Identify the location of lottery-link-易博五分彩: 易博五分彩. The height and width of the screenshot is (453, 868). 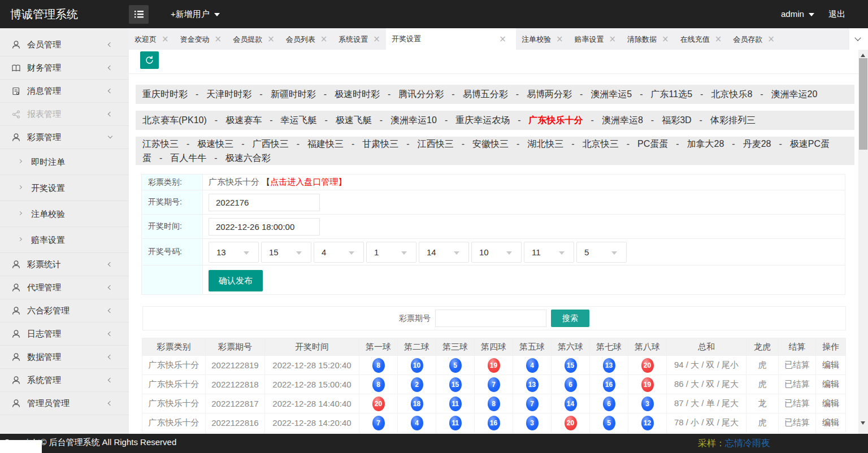
(485, 94).